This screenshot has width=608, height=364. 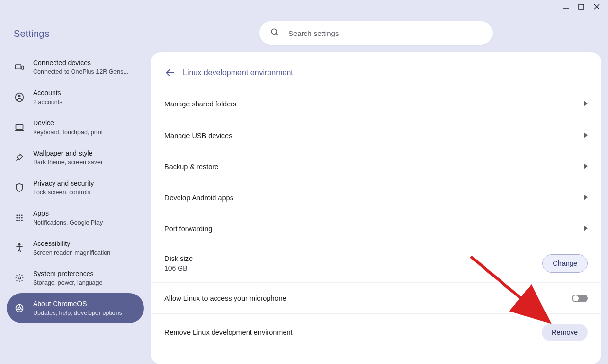 I want to click on sidebar-item-about: About ChromeOS Updates, help, developer …, so click(x=75, y=308).